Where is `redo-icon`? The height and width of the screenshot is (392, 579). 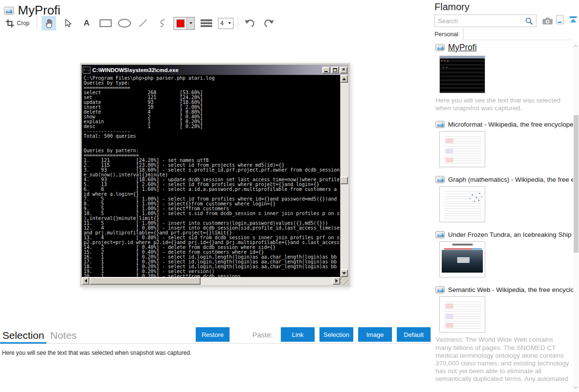 redo-icon is located at coordinates (269, 23).